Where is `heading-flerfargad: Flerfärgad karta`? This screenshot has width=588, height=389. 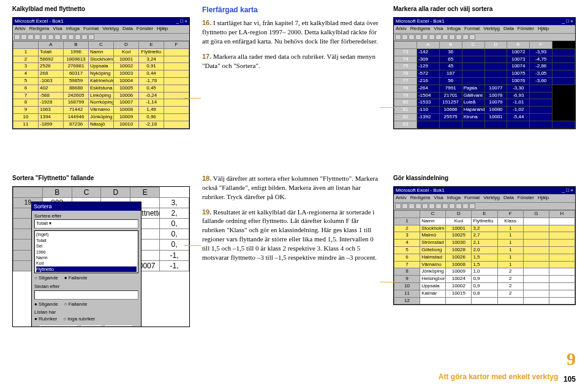
heading-flerfargad: Flerfärgad karta is located at coordinates (292, 10).